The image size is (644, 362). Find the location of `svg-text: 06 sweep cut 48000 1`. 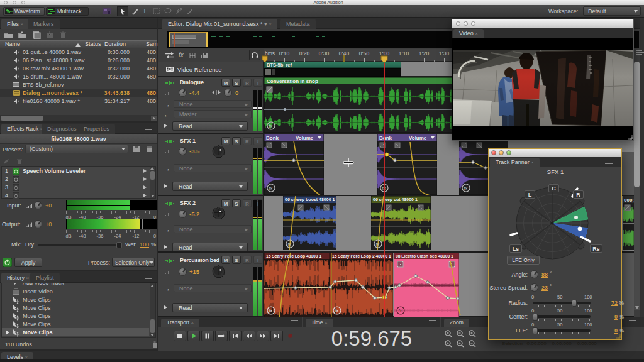

svg-text: 06 sweep cut 48000 1 is located at coordinates (395, 200).